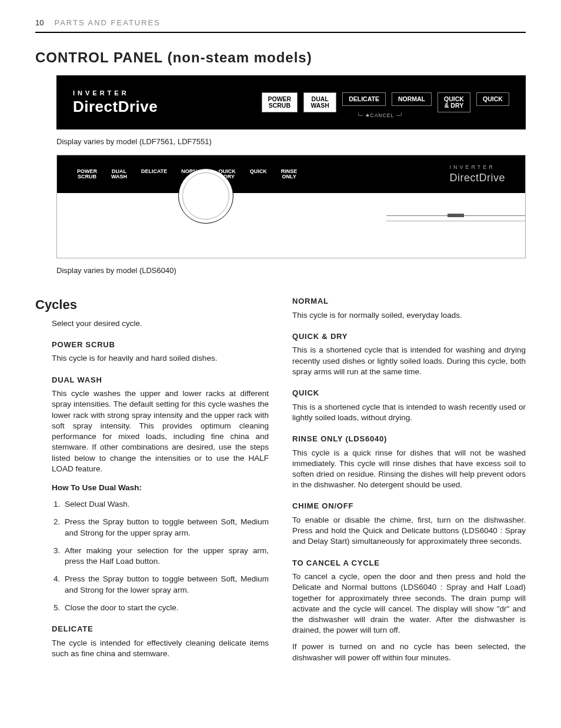 This screenshot has height=728, width=561. What do you see at coordinates (477, 174) in the screenshot?
I see `brand-logo-small: INVERTER DirectDrive` at bounding box center [477, 174].